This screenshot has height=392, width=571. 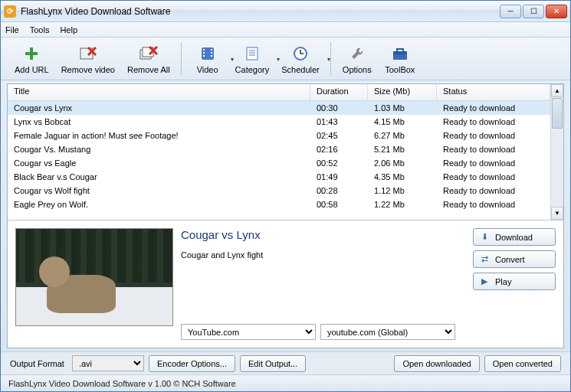 I want to click on download-icon: ⬇, so click(x=484, y=237).